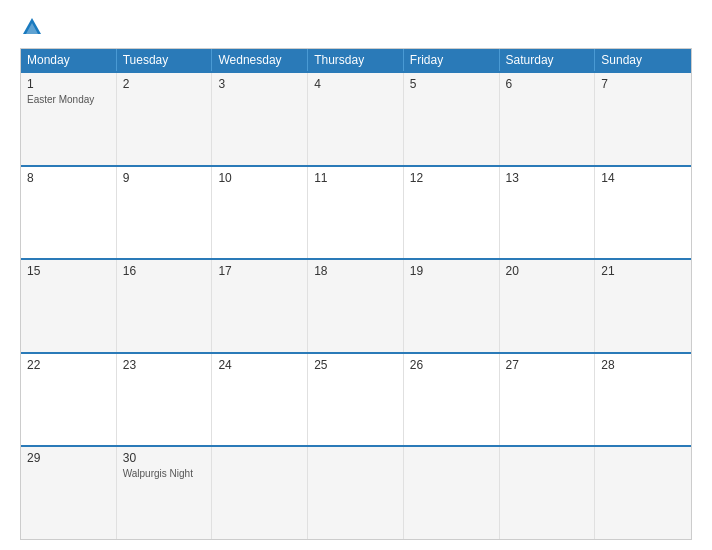 This screenshot has height=550, width=712. I want to click on day-cell: 3, so click(260, 119).